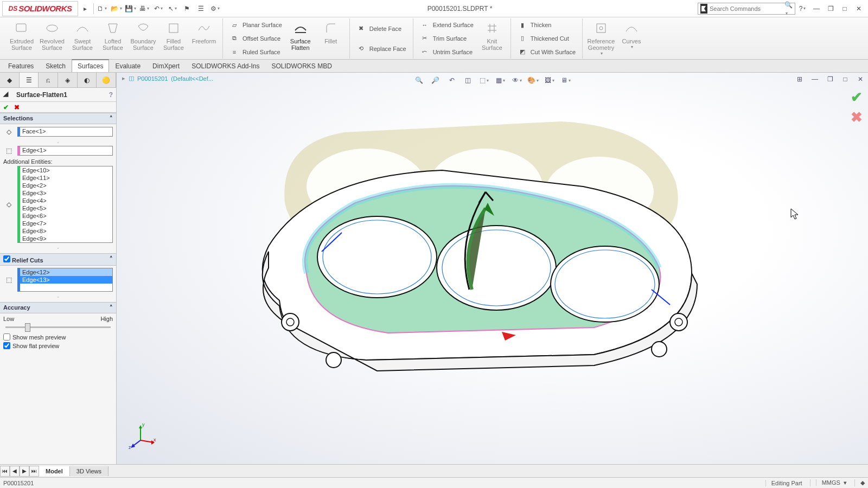 This screenshot has width=868, height=488. I want to click on cut-with-surface-button: ◩Cut With Surface, so click(547, 52).